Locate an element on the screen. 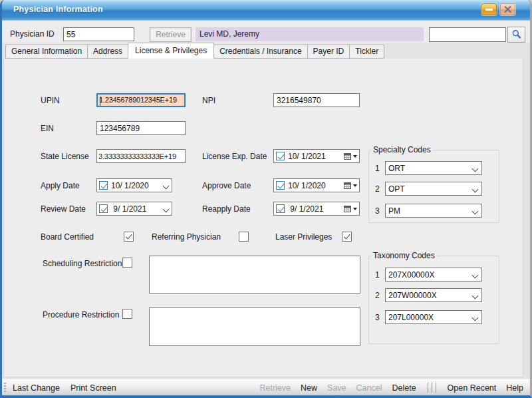 The image size is (532, 398). specialty-2-dropdown: OPT is located at coordinates (434, 189).